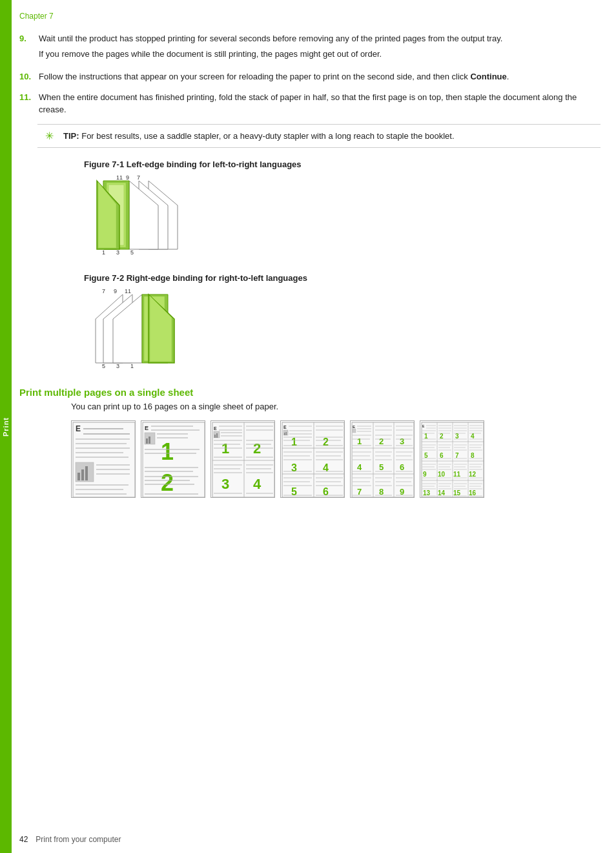 This screenshot has width=616, height=853. What do you see at coordinates (453, 460) in the screenshot?
I see `thumb-16up-svg: E 1 2 3 4` at bounding box center [453, 460].